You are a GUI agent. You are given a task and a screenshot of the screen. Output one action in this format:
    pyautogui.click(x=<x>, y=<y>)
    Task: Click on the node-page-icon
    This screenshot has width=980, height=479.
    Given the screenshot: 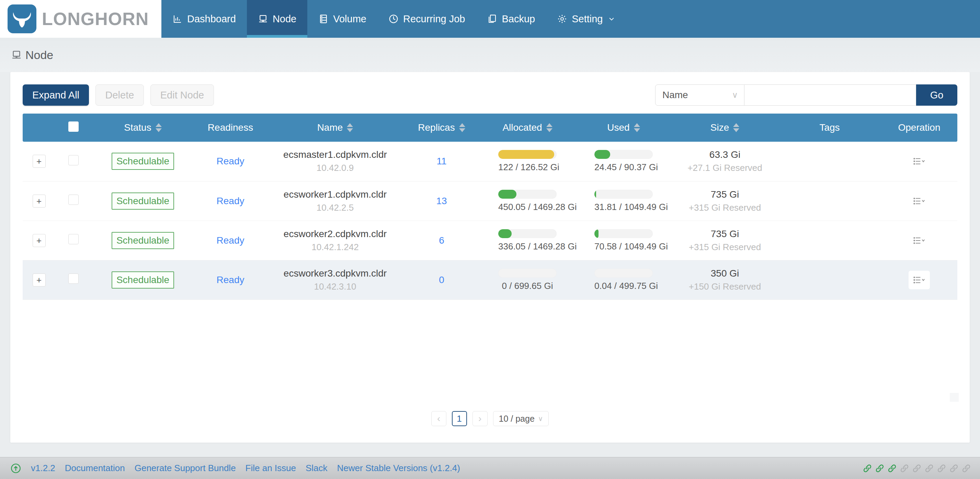 What is the action you would take?
    pyautogui.click(x=17, y=55)
    